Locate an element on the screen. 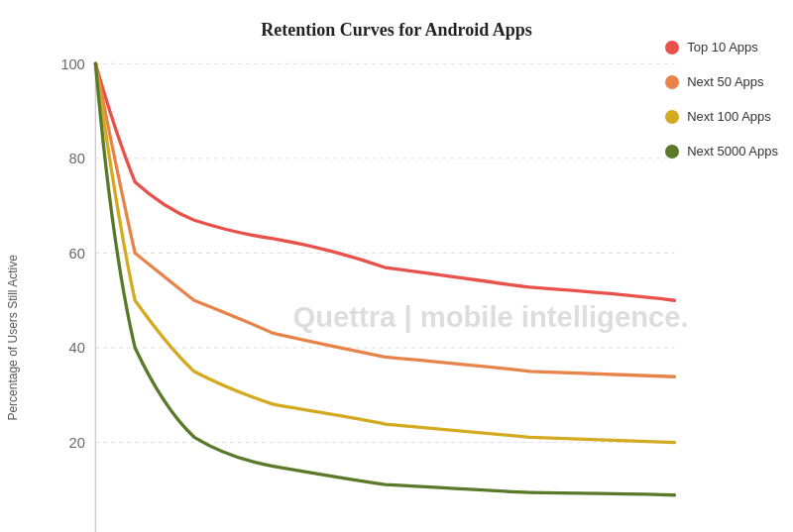 This screenshot has height=532, width=793. legend-dot-next50 is located at coordinates (672, 82).